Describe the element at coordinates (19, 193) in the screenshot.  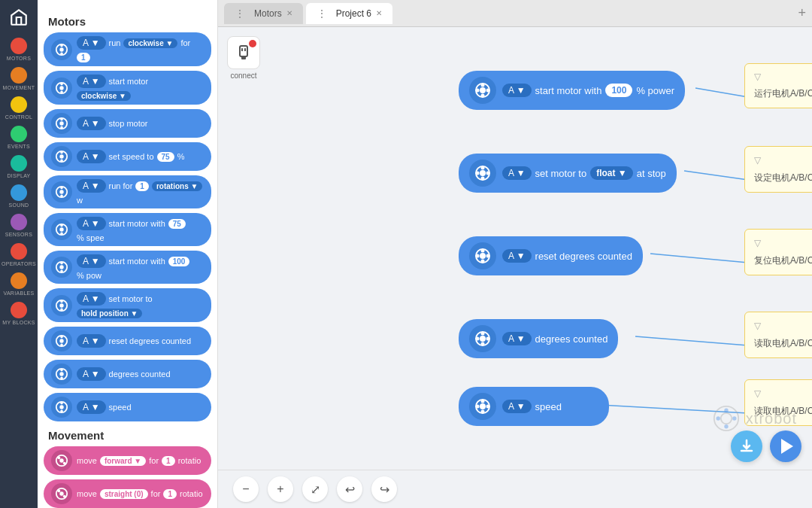
I see `sound-circle` at that location.